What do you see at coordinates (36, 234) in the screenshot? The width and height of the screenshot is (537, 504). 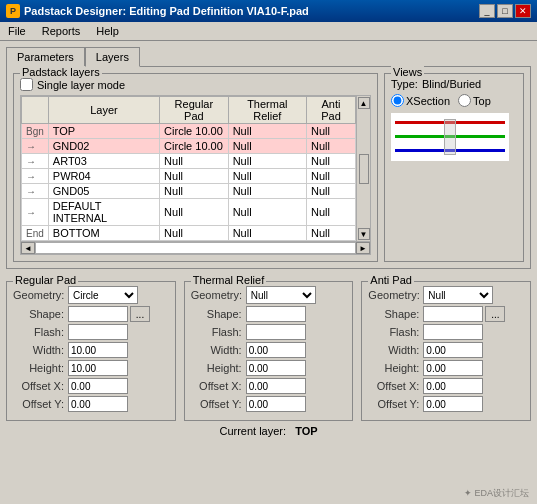 I see `row-marker: End` at bounding box center [36, 234].